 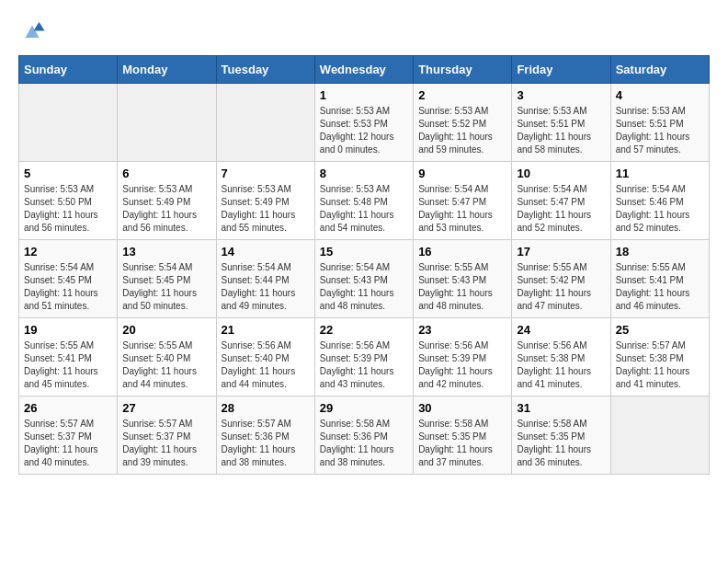 What do you see at coordinates (32, 32) in the screenshot?
I see `logo-icon` at bounding box center [32, 32].